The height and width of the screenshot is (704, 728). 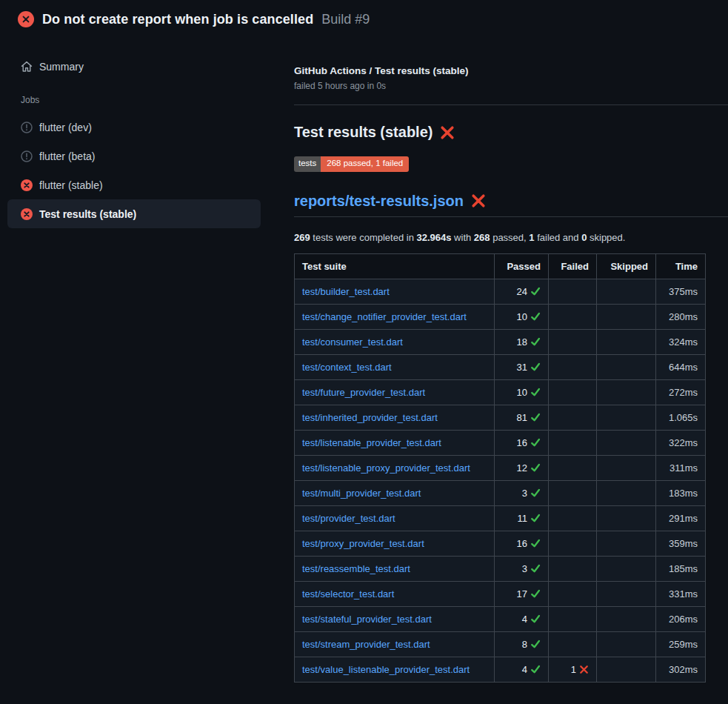 What do you see at coordinates (347, 368) in the screenshot?
I see `test-suite-link: test/context_test.dart` at bounding box center [347, 368].